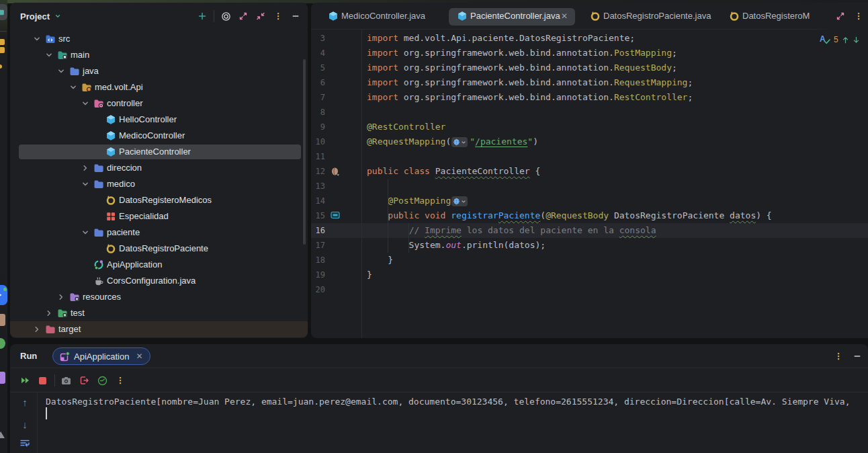 This screenshot has height=453, width=868. Describe the element at coordinates (25, 443) in the screenshot. I see `soft-wrap-icon` at that location.